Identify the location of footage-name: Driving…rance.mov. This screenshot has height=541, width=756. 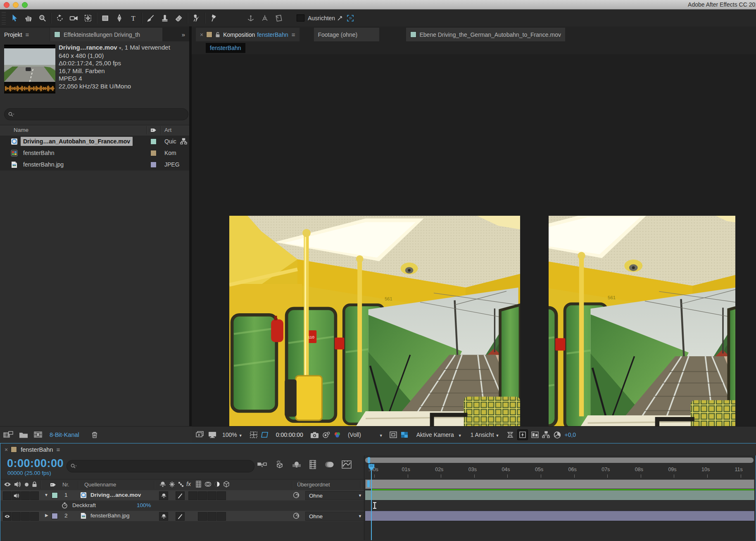
(88, 47).